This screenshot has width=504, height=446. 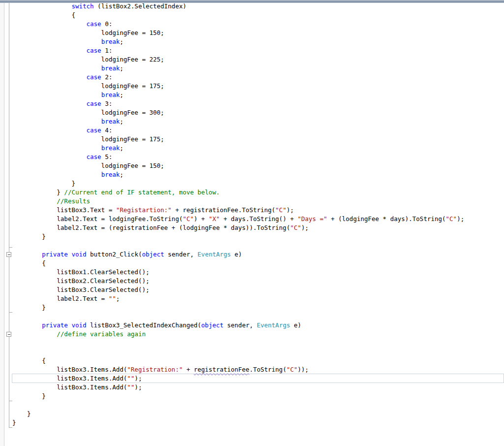 What do you see at coordinates (238, 228) in the screenshot?
I see `code-line: label2.Text = (registrationFee + (lodgin…` at bounding box center [238, 228].